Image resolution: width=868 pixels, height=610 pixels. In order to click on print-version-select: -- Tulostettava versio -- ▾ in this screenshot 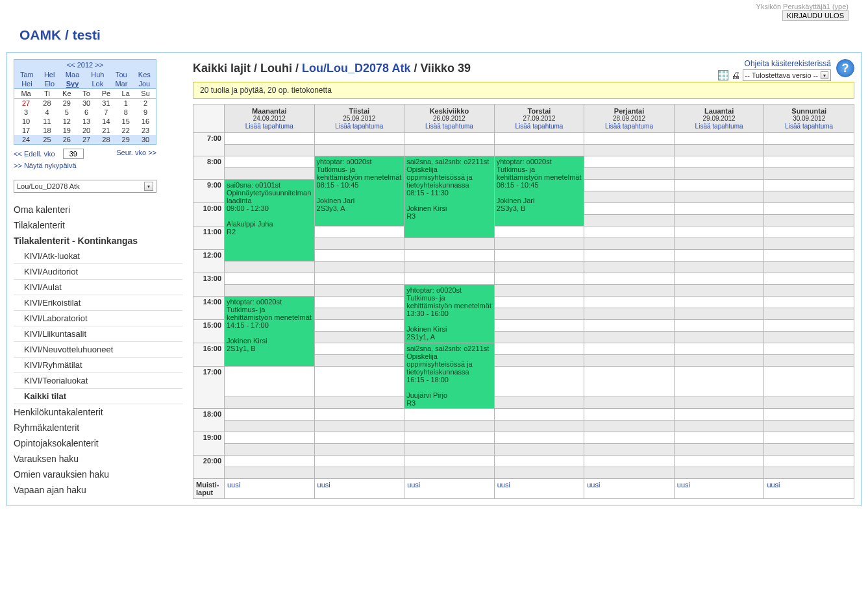, I will do `click(787, 75)`.